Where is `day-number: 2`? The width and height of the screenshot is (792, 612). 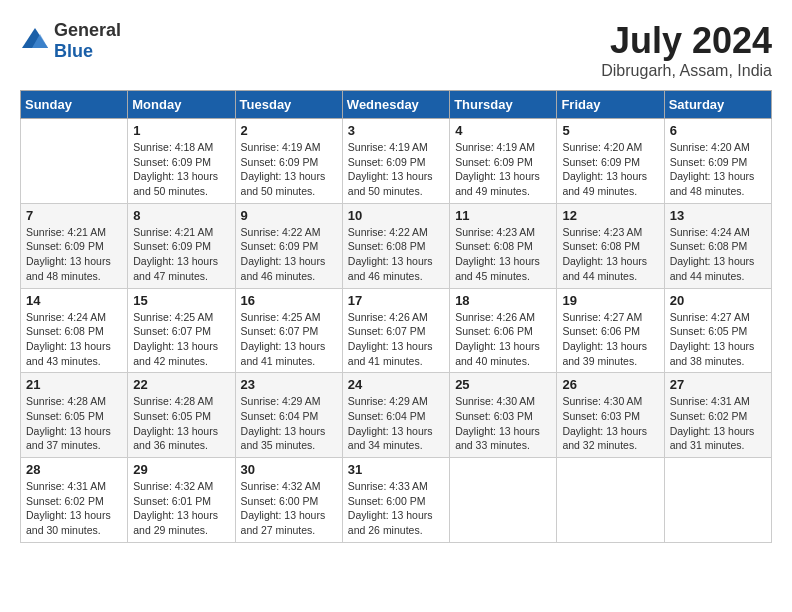
day-number: 2 is located at coordinates (289, 130).